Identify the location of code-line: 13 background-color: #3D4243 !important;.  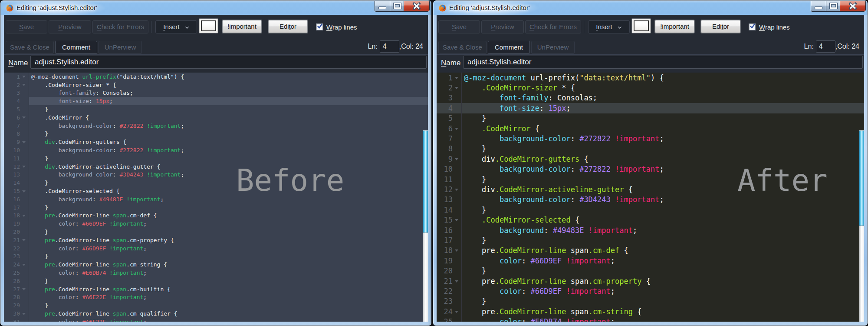
(216, 175).